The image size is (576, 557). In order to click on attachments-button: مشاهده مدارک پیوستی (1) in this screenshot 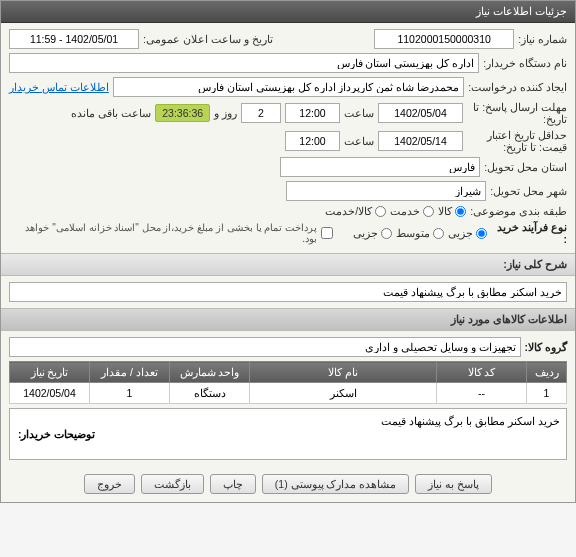, I will do `click(336, 484)`.